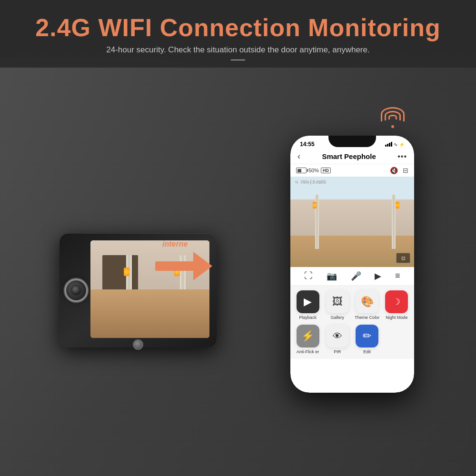 This screenshot has width=476, height=476. What do you see at coordinates (367, 302) in the screenshot?
I see `theme-color-icon: 🎨` at bounding box center [367, 302].